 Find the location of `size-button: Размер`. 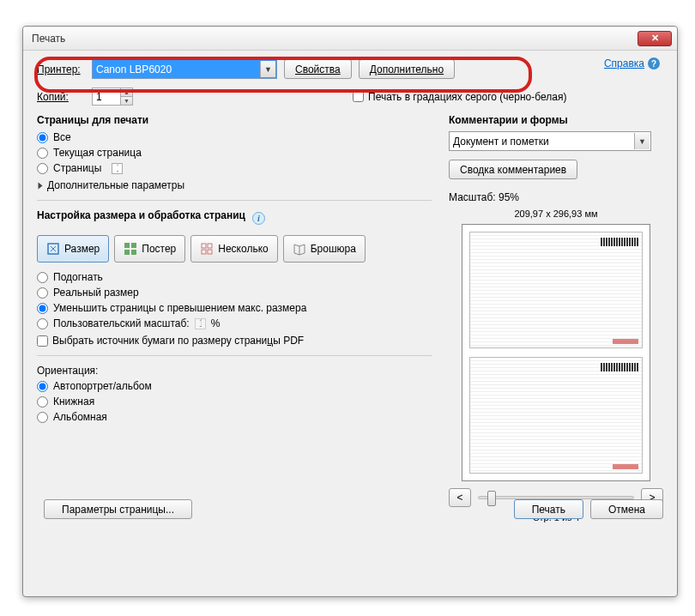

size-button: Размер is located at coordinates (73, 249).